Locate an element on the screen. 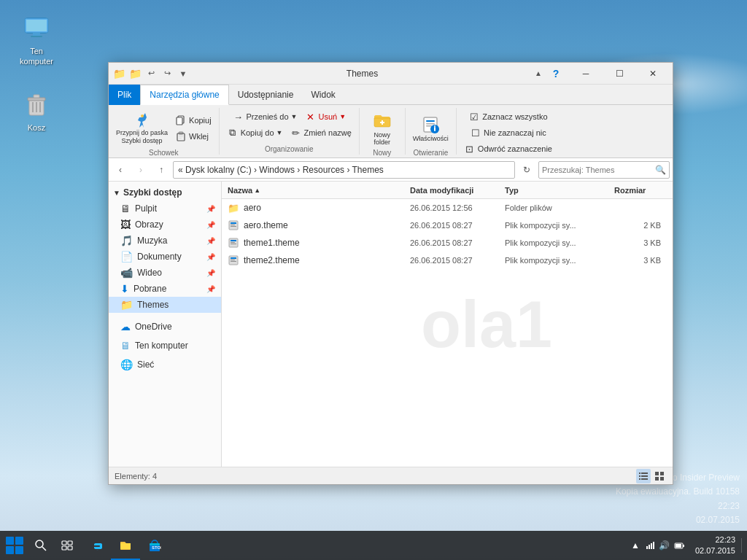  pin-indicator5: 📌 is located at coordinates (211, 273).